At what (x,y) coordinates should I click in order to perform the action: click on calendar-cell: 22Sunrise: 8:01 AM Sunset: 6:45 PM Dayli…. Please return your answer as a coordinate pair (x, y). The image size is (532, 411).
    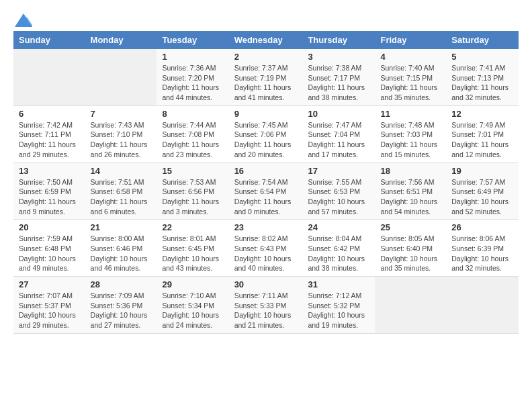
    Looking at the image, I should click on (192, 248).